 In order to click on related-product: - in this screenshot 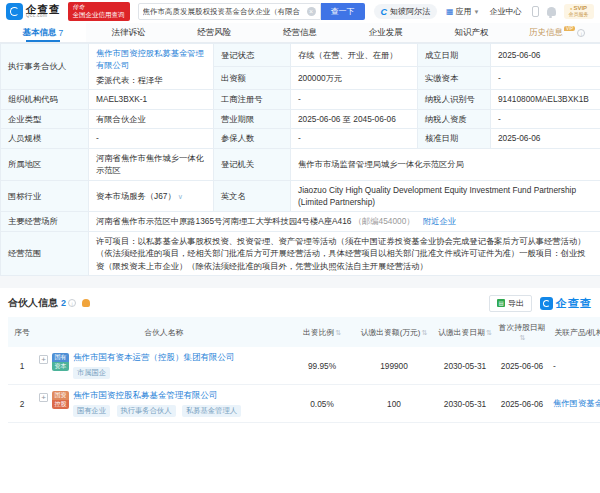, I will do `click(575, 366)`.